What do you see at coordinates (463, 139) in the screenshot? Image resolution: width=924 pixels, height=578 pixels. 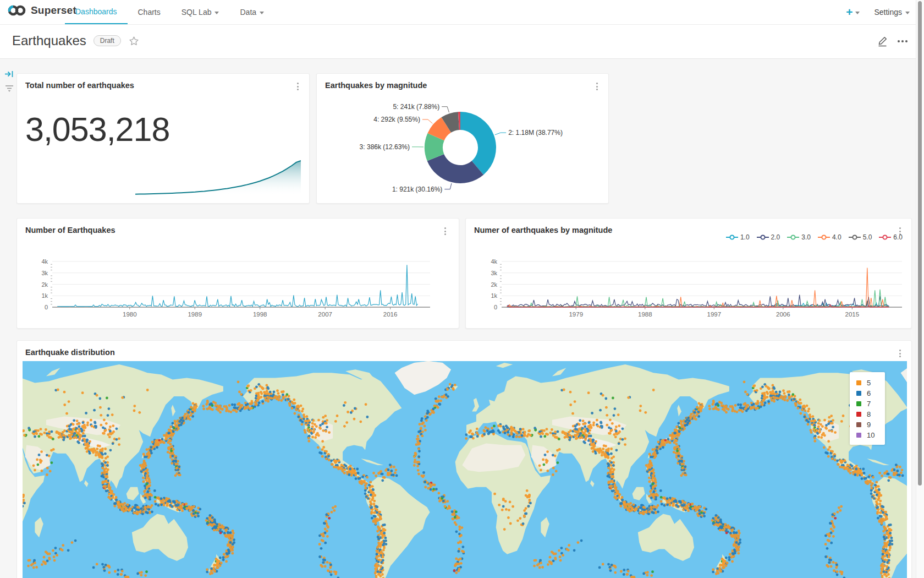 I see `magnitude-donut-chart: 2: 1.18M (38.77%)1: 921k (30.16%)3: 386k…` at bounding box center [463, 139].